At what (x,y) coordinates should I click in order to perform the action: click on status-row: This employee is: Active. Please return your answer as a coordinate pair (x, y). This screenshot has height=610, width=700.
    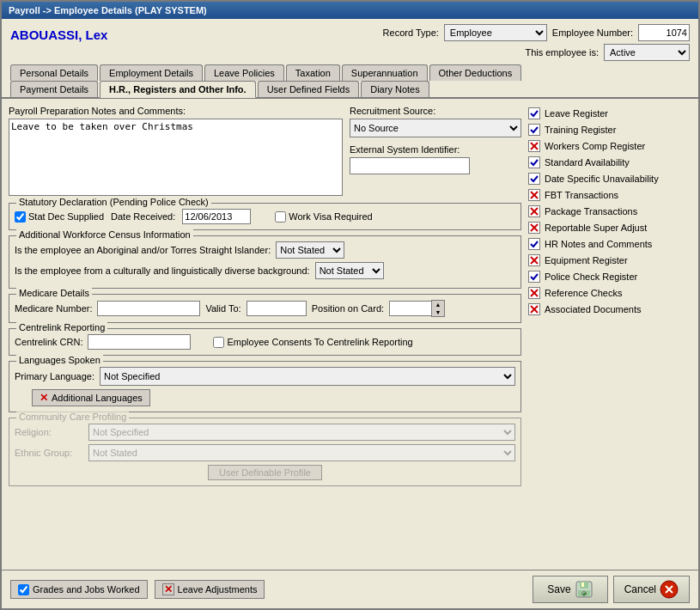
    Looking at the image, I should click on (607, 52).